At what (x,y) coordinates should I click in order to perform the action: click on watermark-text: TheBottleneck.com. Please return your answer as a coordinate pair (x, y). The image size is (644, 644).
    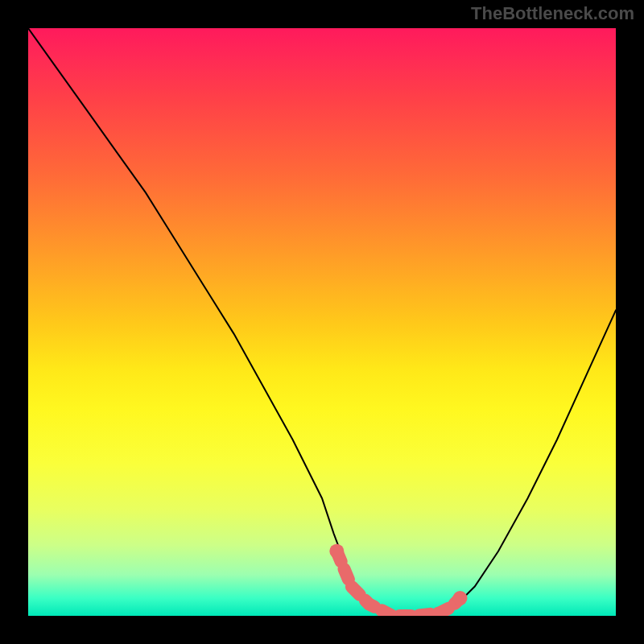
    Looking at the image, I should click on (552, 14).